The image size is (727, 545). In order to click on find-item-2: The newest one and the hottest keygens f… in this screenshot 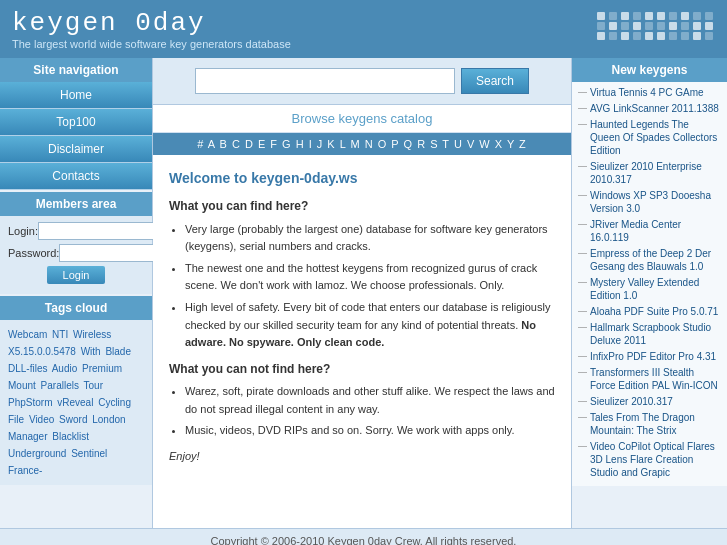, I will do `click(370, 278)`.